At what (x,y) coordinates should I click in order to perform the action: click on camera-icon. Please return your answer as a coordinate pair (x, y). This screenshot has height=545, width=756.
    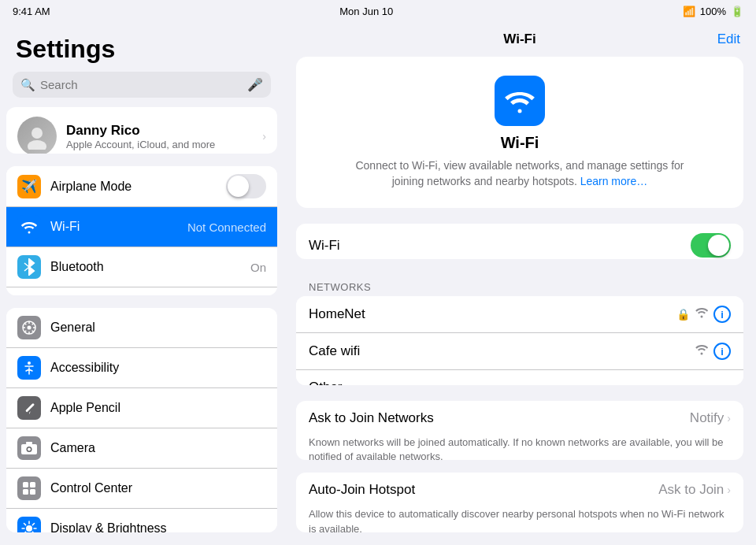
    Looking at the image, I should click on (29, 448).